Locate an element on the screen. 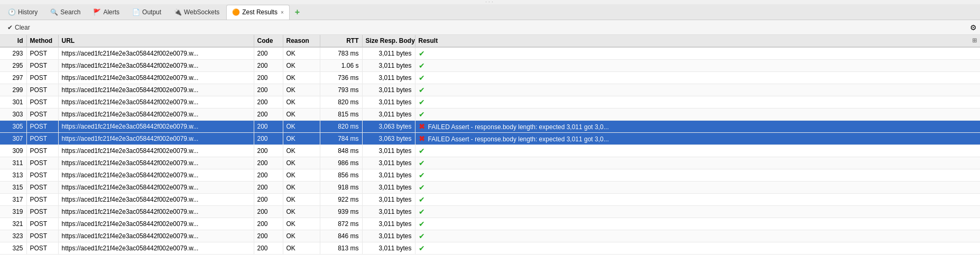  add-tab-button: + is located at coordinates (297, 12).